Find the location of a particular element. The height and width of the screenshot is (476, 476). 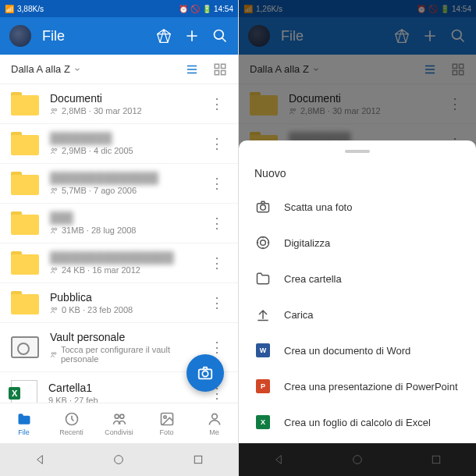

file-name: Vault personale is located at coordinates (123, 337).